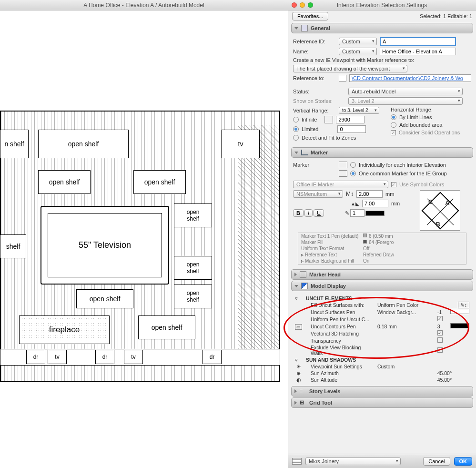 This screenshot has width=476, height=468. Describe the element at coordinates (436, 461) in the screenshot. I see `cancel-button: Cancel` at that location.